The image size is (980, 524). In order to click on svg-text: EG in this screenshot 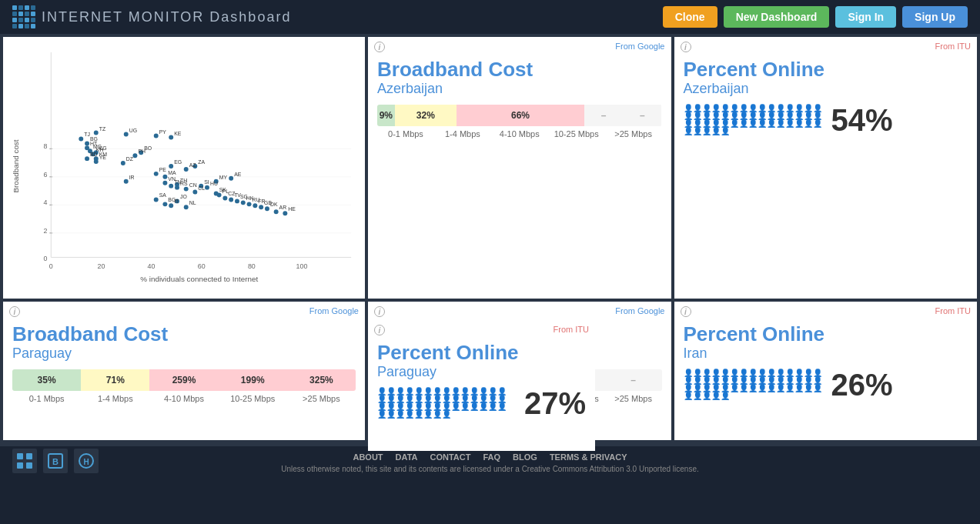, I will do `click(178, 162)`.